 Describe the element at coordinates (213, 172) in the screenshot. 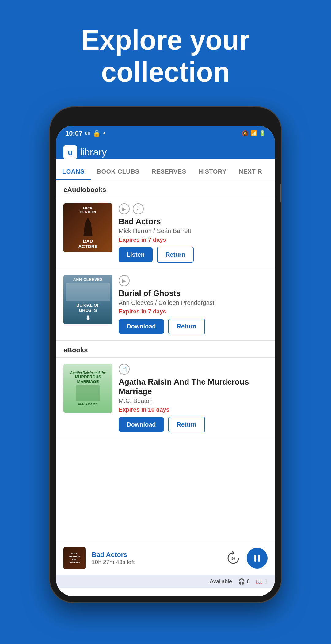

I see `tab-history: HISTORY` at that location.